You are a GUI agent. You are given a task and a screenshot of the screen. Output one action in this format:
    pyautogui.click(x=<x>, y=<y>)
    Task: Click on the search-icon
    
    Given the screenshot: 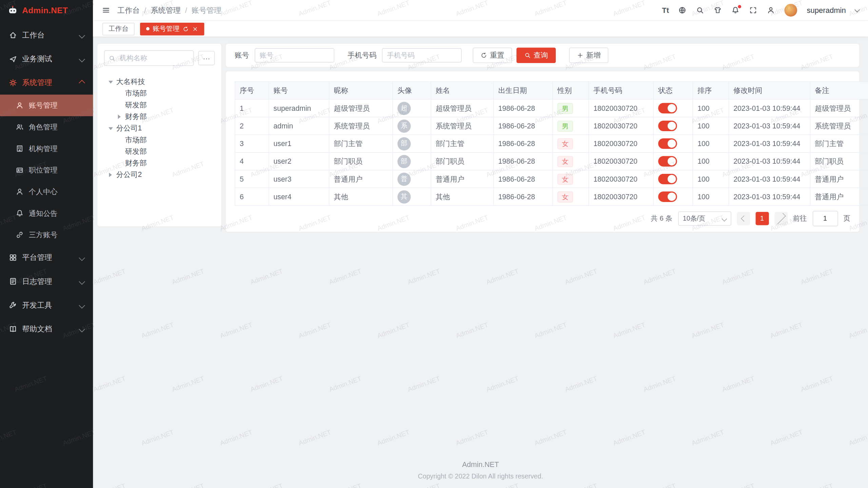 What is the action you would take?
    pyautogui.click(x=700, y=10)
    